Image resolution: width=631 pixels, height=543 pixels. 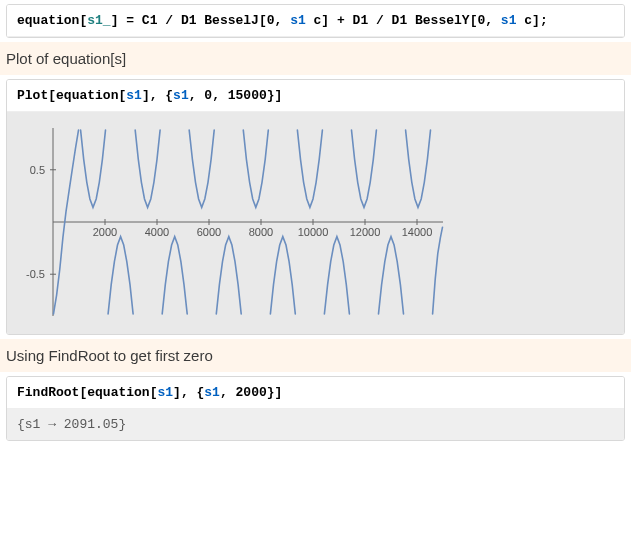 What do you see at coordinates (442, 20) in the screenshot?
I see `code-token: BesselY` at bounding box center [442, 20].